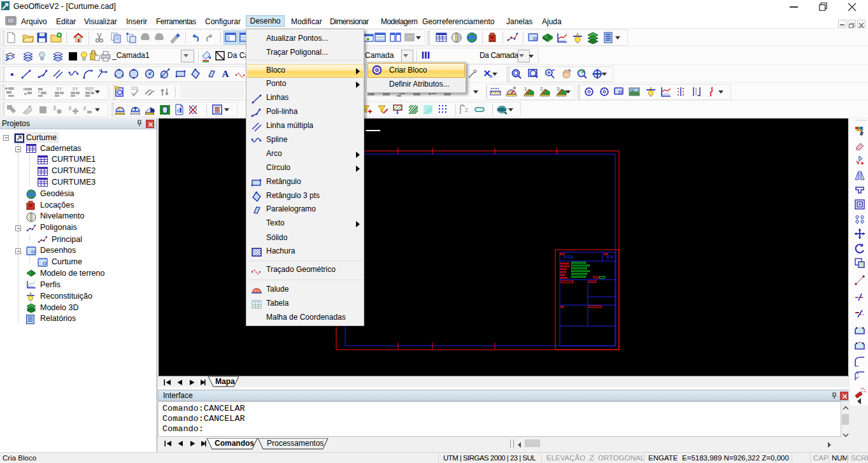 Image resolution: width=868 pixels, height=463 pixels. I want to click on svg-text: 123, so click(135, 88).